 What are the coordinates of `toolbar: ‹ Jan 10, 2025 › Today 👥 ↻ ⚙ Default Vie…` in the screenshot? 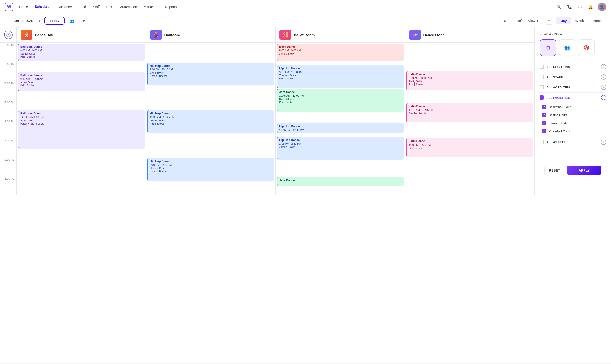 It's located at (306, 21).